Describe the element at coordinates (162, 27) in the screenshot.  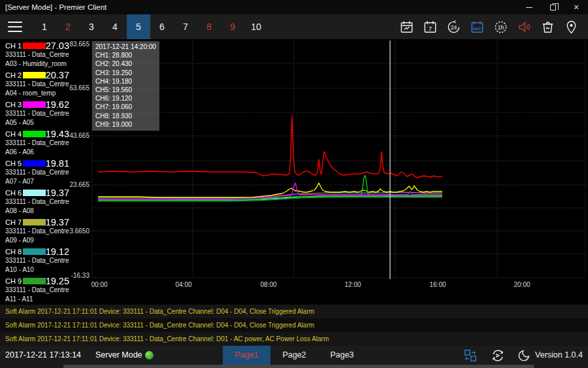
I see `tab-6: 6` at that location.